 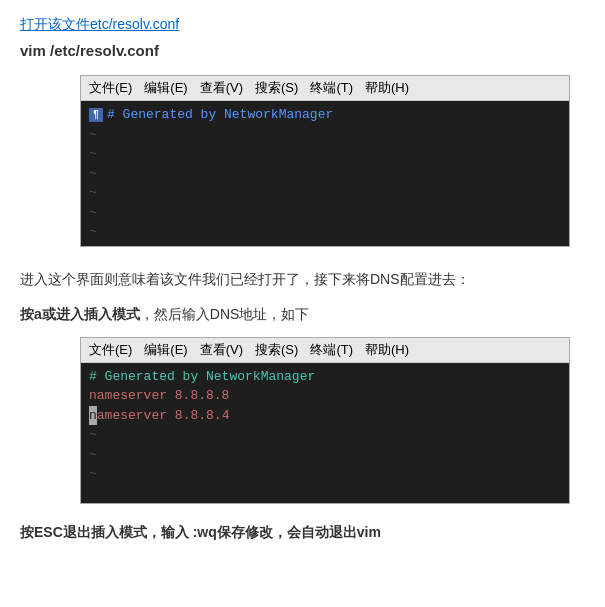 I want to click on vim-tilde-6: ~, so click(x=325, y=232).